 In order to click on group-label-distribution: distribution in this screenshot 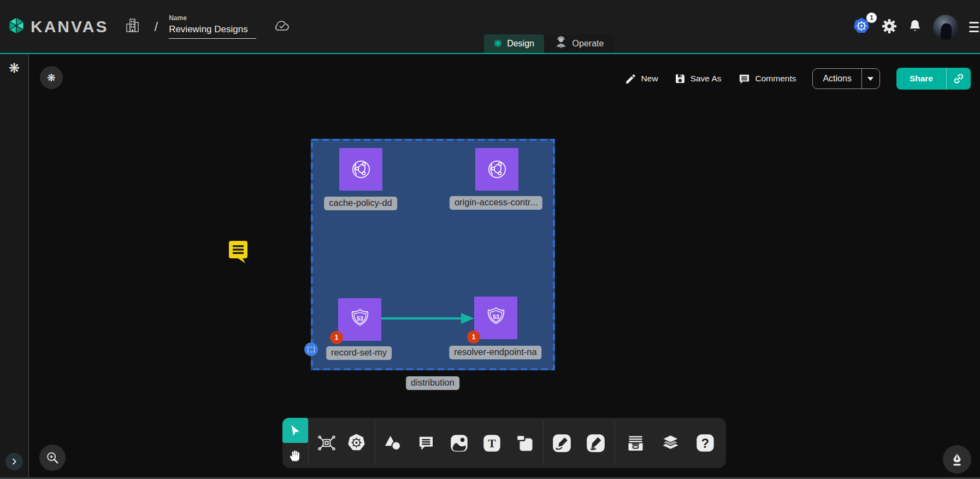, I will do `click(433, 383)`.